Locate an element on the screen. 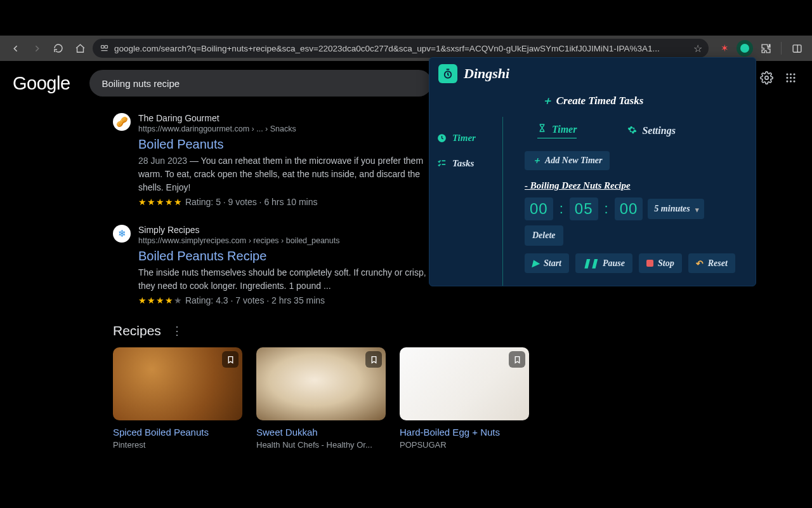  reset-button: ↶ Reset is located at coordinates (712, 263).